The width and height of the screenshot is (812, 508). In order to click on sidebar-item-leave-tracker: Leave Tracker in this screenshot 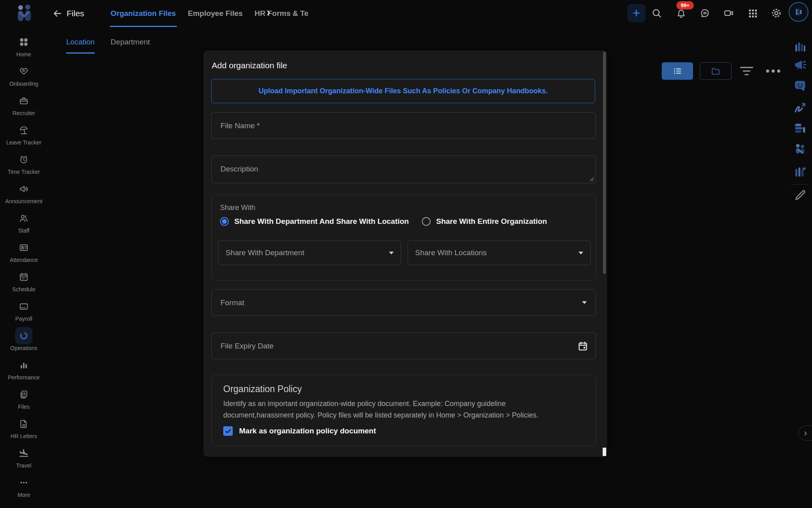, I will do `click(24, 133)`.